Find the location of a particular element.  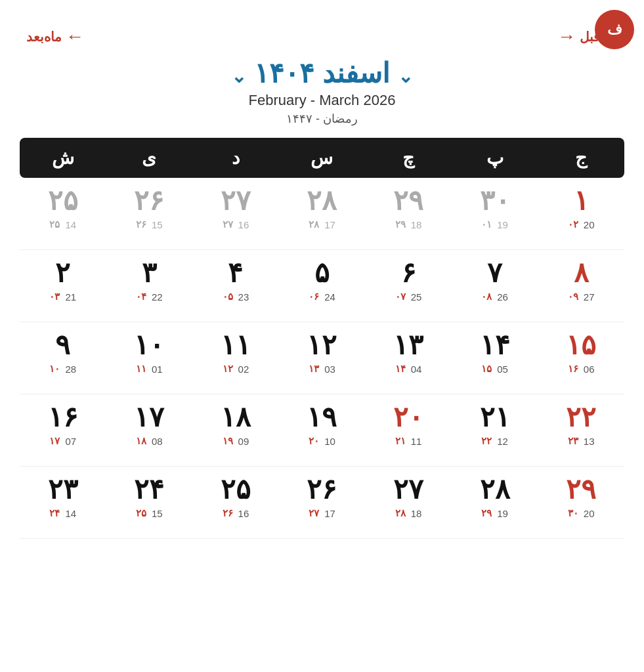

gregorian-date: 16 is located at coordinates (244, 224).